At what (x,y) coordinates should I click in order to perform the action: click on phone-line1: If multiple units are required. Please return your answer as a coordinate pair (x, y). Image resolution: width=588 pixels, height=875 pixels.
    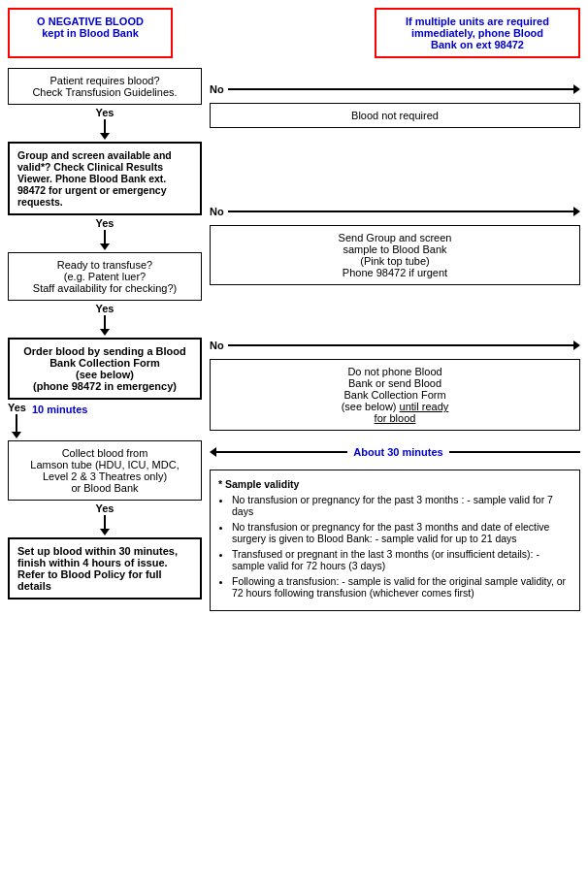
    Looking at the image, I should click on (477, 21).